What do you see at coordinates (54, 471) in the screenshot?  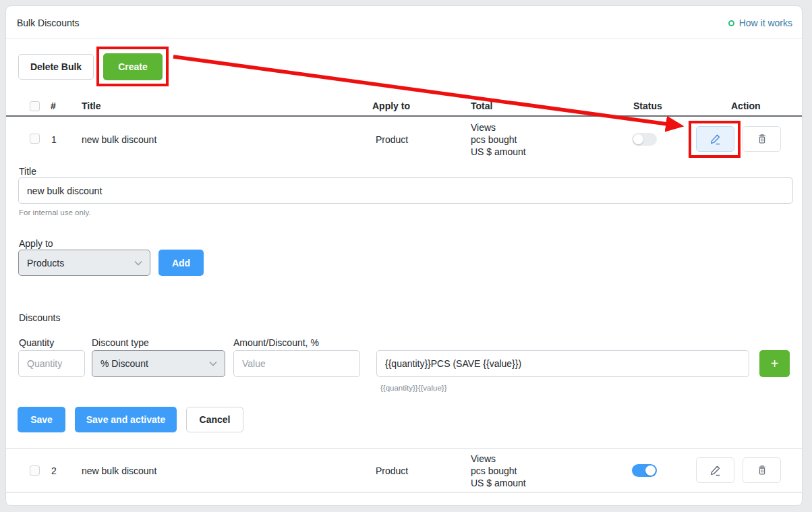 I see `row-number: 2` at bounding box center [54, 471].